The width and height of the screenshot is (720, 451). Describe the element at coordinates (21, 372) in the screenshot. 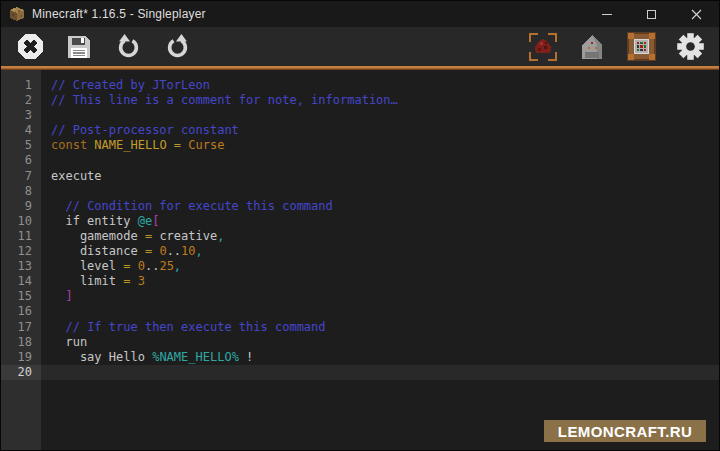

I see `line-number: 20` at that location.